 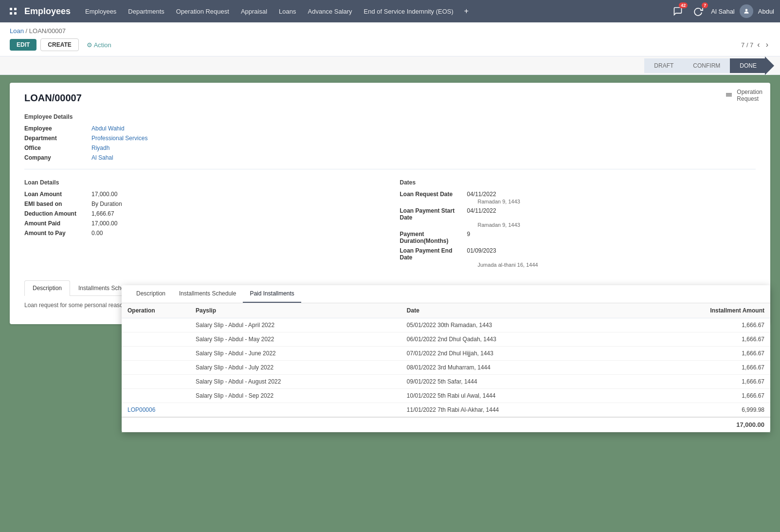 I want to click on chat-badge: 42, so click(x=683, y=5).